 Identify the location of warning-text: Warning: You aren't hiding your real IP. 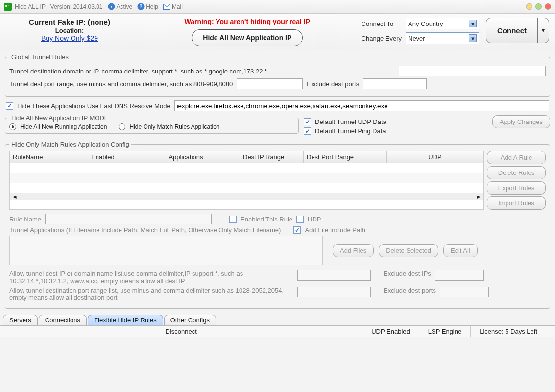
(247, 22).